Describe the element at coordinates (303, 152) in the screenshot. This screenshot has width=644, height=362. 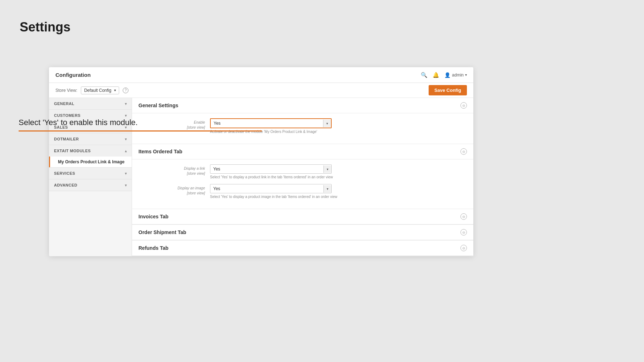
I see `config-section-header-items-ordered: Items Ordered Tab ⊖` at that location.